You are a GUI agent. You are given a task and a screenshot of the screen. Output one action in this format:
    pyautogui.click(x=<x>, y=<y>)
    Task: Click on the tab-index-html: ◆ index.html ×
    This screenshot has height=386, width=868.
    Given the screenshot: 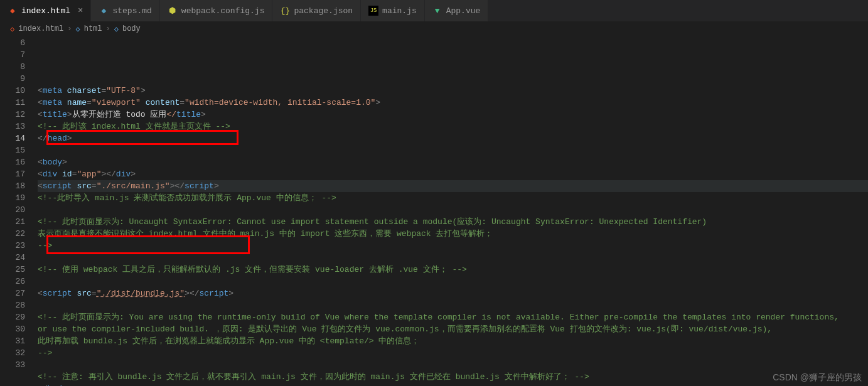 What is the action you would take?
    pyautogui.click(x=45, y=11)
    